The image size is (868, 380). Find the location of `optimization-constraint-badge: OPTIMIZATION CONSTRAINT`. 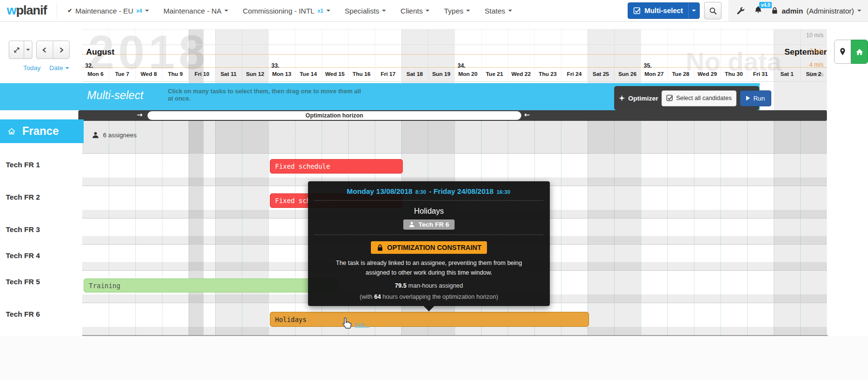

optimization-constraint-badge: OPTIMIZATION CONSTRAINT is located at coordinates (429, 248).